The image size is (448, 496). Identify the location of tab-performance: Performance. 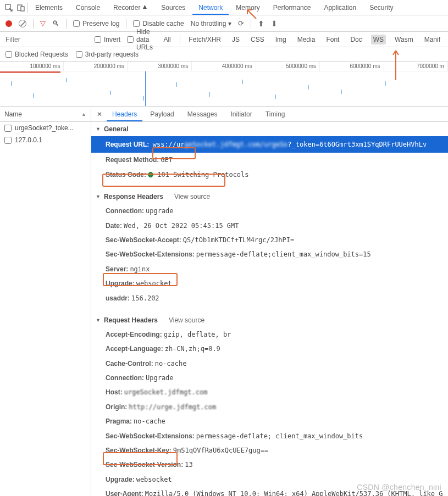
(292, 8).